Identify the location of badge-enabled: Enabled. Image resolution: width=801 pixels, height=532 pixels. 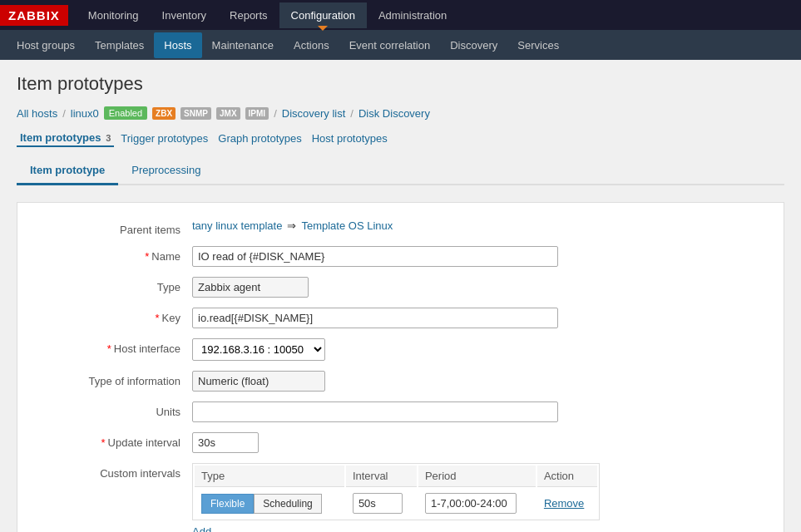
(126, 113).